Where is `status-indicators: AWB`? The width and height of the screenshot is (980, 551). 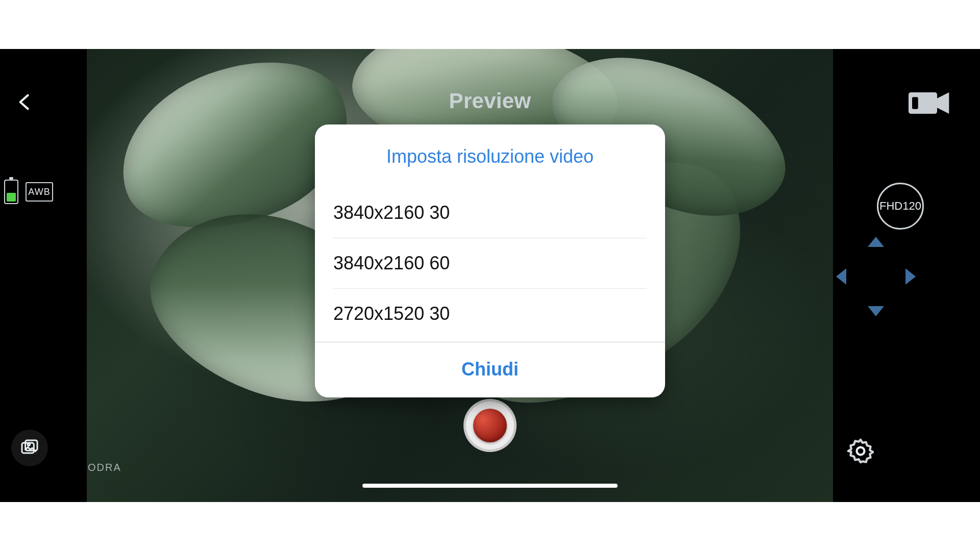 status-indicators: AWB is located at coordinates (29, 192).